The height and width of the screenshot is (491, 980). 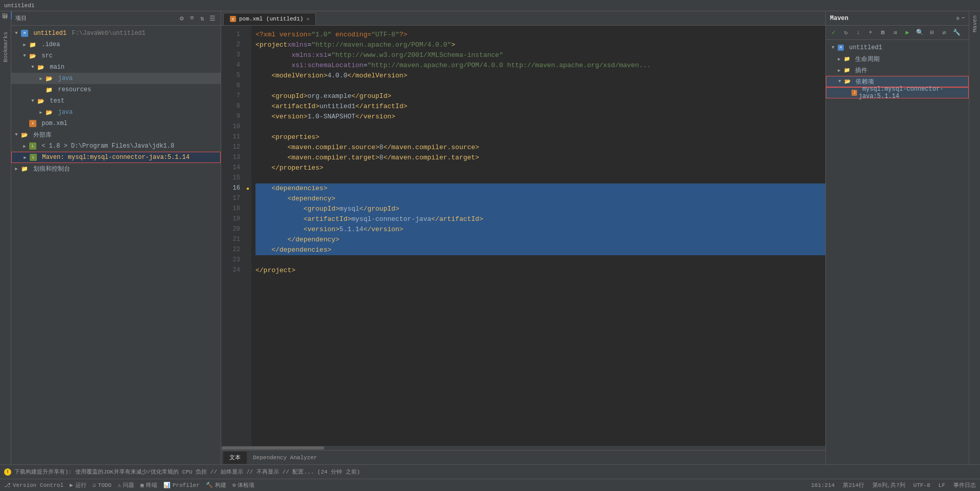 What do you see at coordinates (232, 250) in the screenshot?
I see `line-num-22: 22` at bounding box center [232, 250].